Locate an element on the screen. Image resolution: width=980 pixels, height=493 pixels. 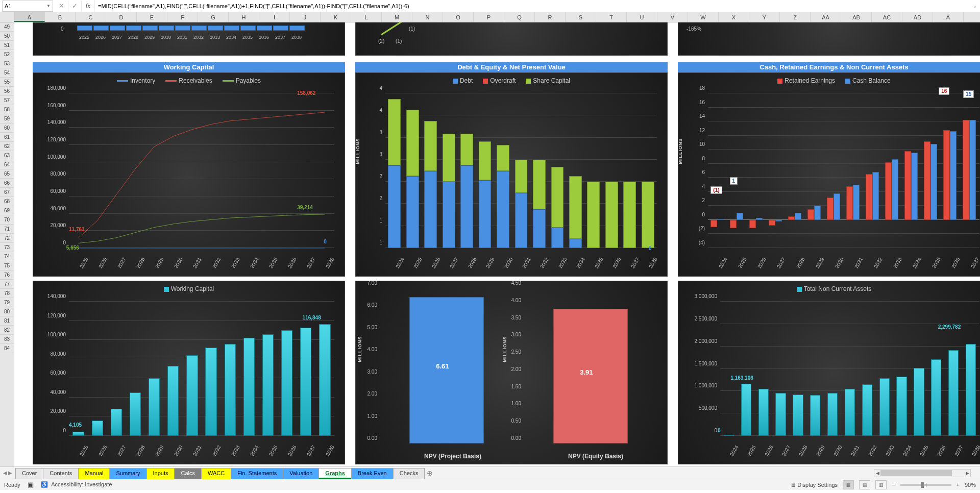
zoom-in-button: + is located at coordinates (958, 485).